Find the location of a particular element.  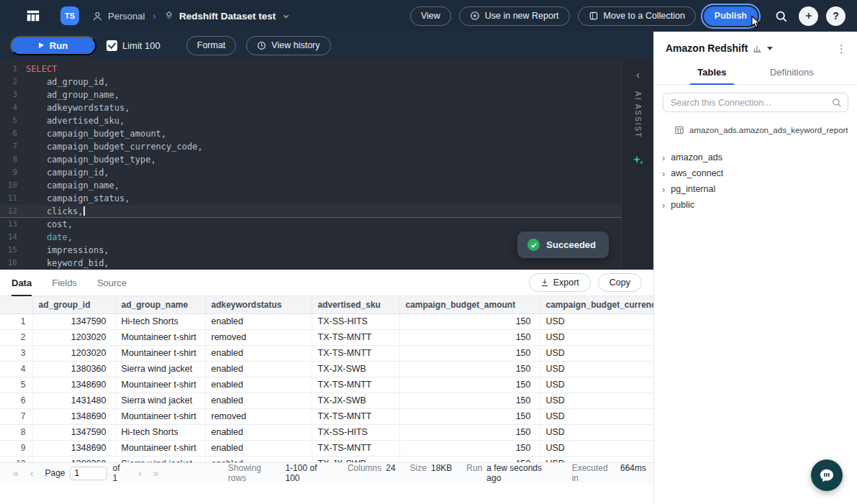

schema-item: ›amazon_ads is located at coordinates (756, 157).